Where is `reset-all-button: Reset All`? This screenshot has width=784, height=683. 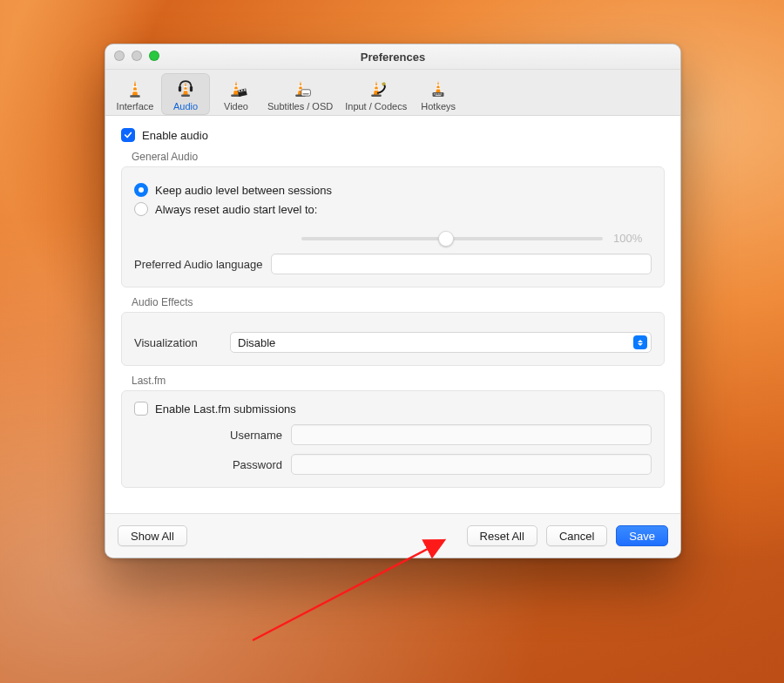 reset-all-button: Reset All is located at coordinates (502, 536).